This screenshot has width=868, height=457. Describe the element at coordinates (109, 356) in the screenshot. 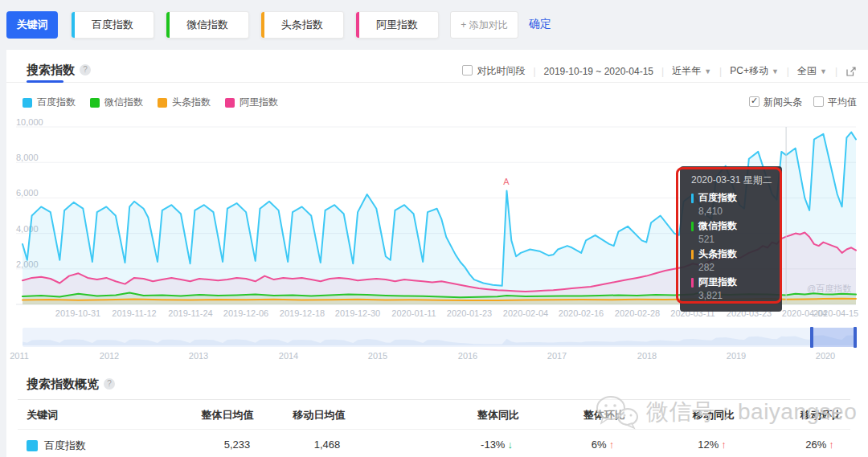

I see `timeline-year: 2012` at that location.